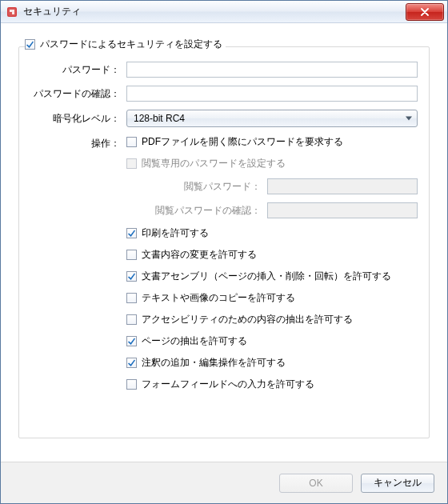  I want to click on allow-accessibility-extract-checkbox, so click(131, 320).